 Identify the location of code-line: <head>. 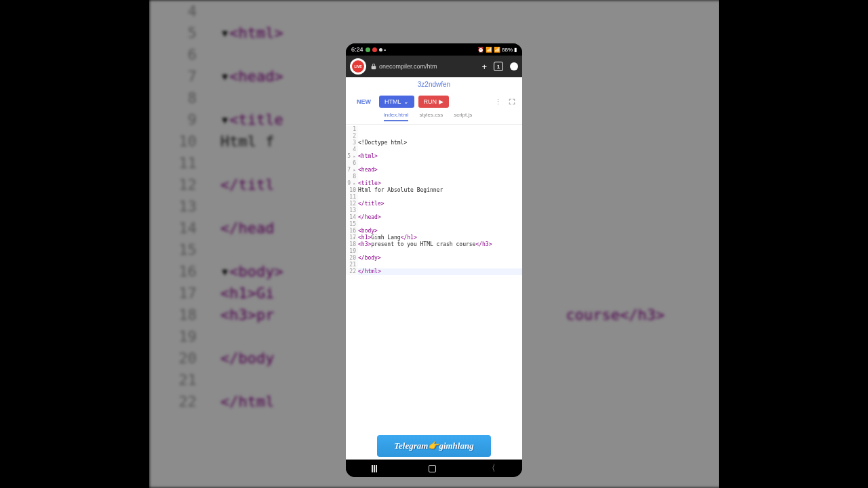
(368, 169).